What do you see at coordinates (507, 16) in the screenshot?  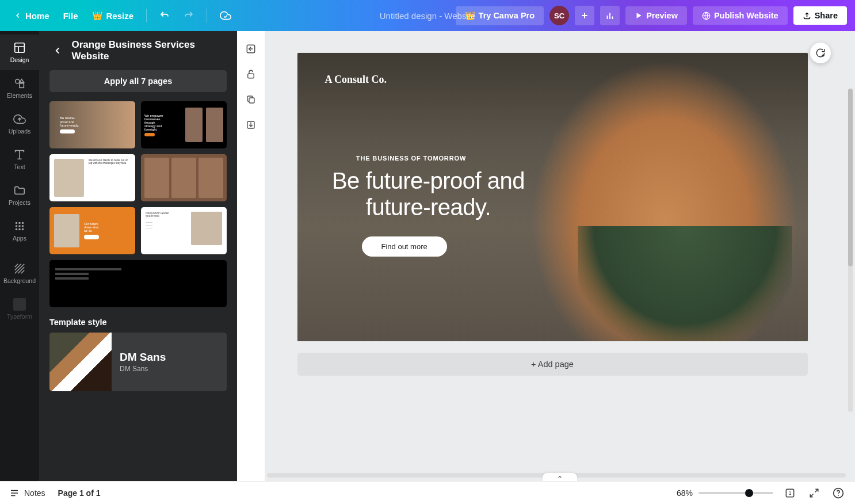 I see `try-pro-label: Try Canva Pro` at bounding box center [507, 16].